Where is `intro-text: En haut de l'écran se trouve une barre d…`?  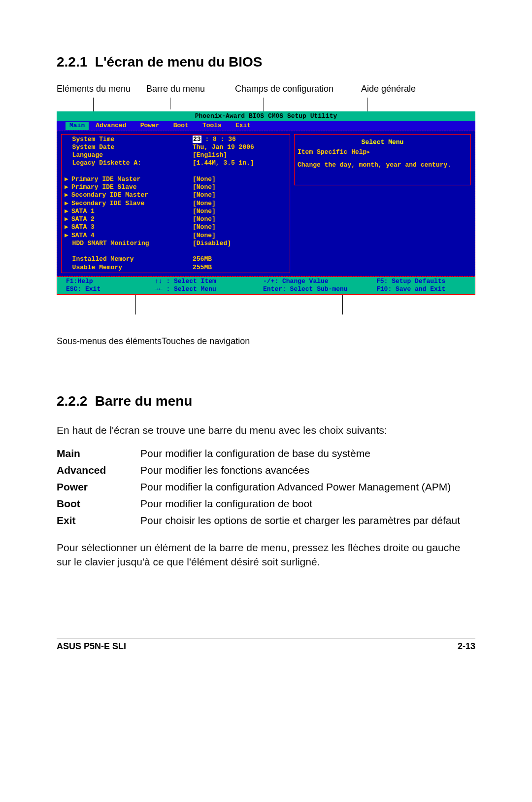 intro-text: En haut de l'écran se trouve une barre d… is located at coordinates (266, 430).